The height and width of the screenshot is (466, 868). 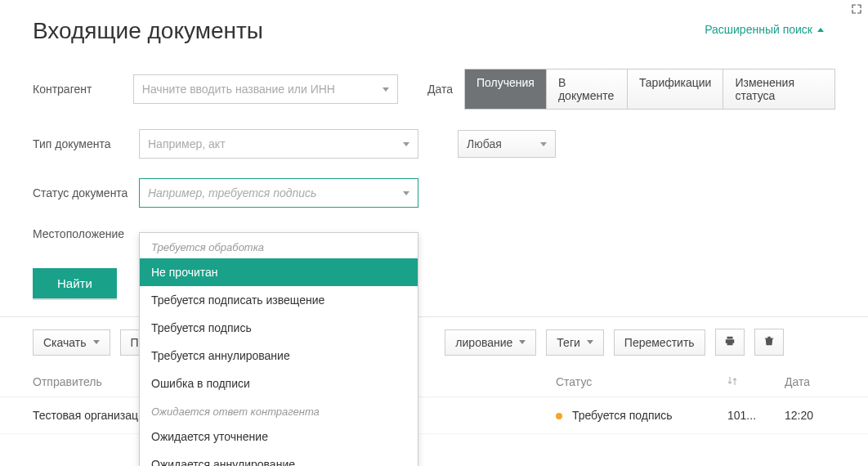 I want to click on annul-label-partial: лирование, so click(x=484, y=343).